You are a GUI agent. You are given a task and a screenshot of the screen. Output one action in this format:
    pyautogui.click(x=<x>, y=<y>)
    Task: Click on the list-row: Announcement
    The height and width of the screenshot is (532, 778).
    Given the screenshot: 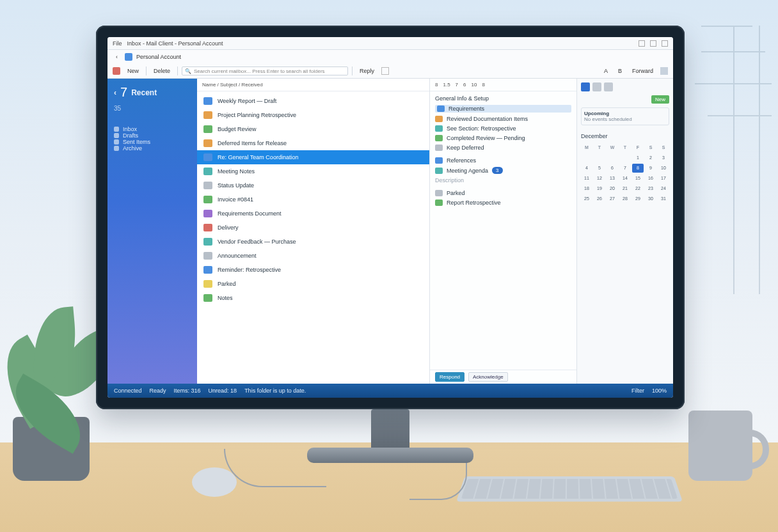 What is the action you would take?
    pyautogui.click(x=314, y=256)
    